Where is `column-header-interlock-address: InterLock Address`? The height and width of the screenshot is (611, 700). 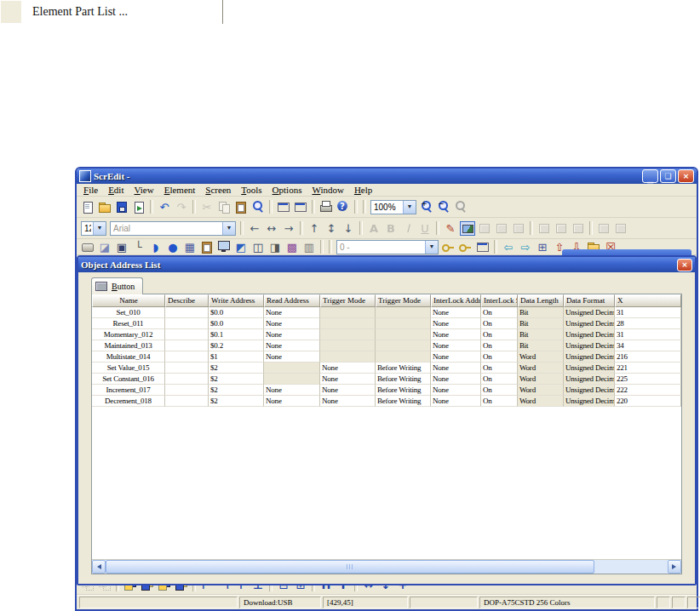 column-header-interlock-address: InterLock Address is located at coordinates (456, 301).